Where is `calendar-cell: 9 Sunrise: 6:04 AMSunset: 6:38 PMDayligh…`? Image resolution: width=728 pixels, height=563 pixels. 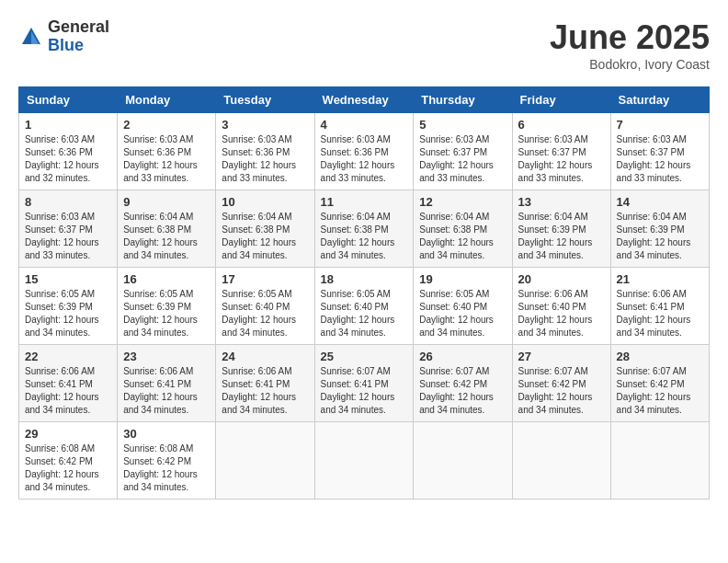
calendar-cell: 9 Sunrise: 6:04 AMSunset: 6:38 PMDayligh… is located at coordinates (167, 229).